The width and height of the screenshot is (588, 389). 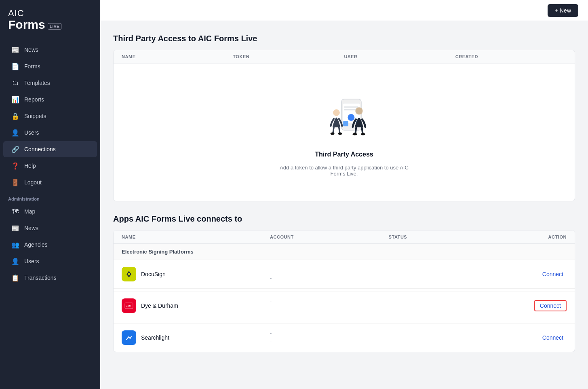 What do you see at coordinates (50, 228) in the screenshot?
I see `sidebar-item-admin-news: 📰 News` at bounding box center [50, 228].